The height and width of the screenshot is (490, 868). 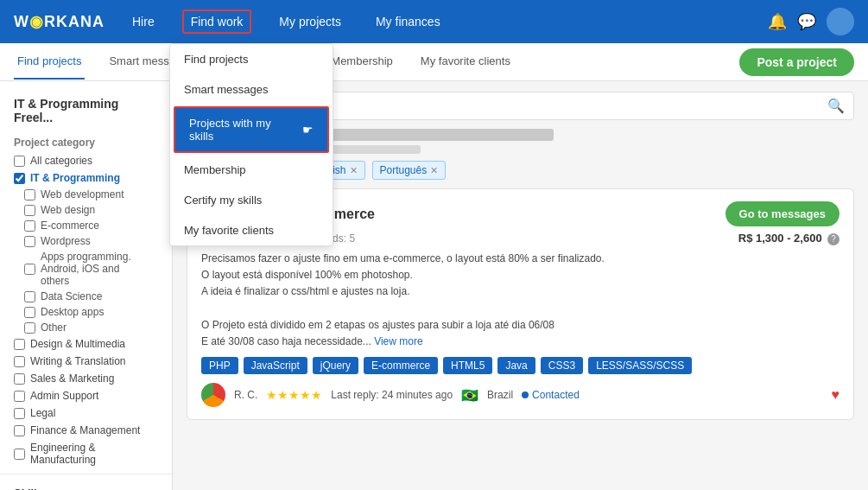 I want to click on checkbox-all, so click(x=19, y=161).